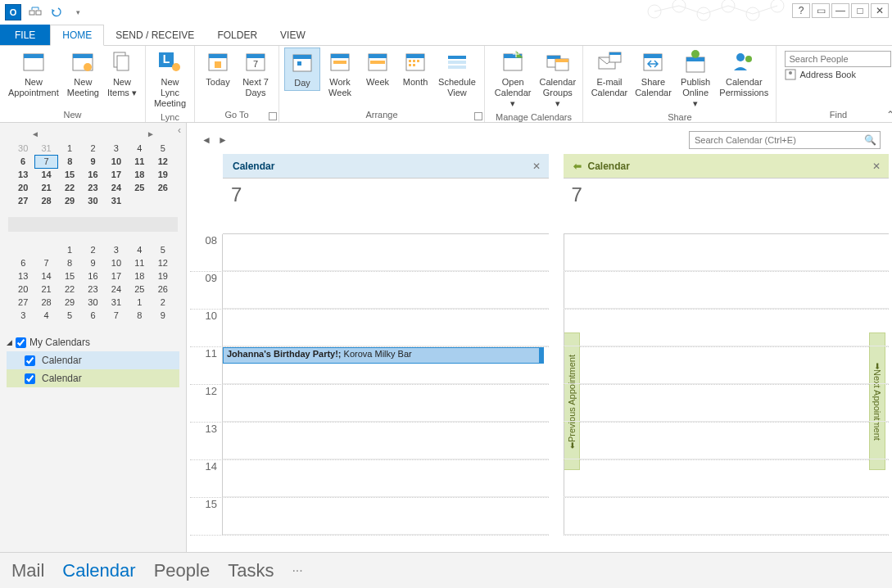 This screenshot has width=892, height=588. Describe the element at coordinates (386, 206) in the screenshot. I see `day-header-1: 7` at that location.